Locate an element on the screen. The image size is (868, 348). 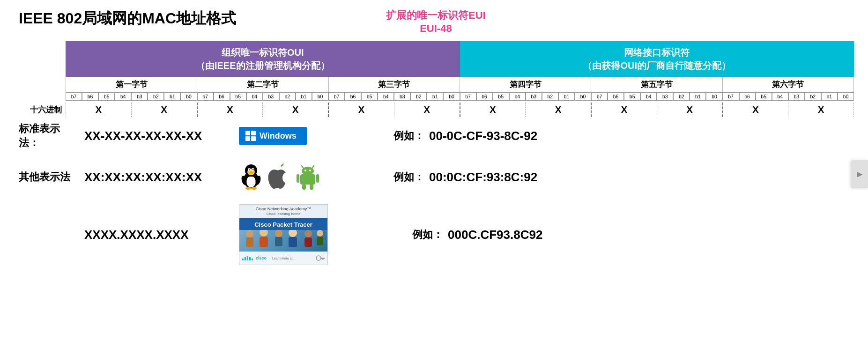
bit-cell-1: b6 is located at coordinates (90, 96).